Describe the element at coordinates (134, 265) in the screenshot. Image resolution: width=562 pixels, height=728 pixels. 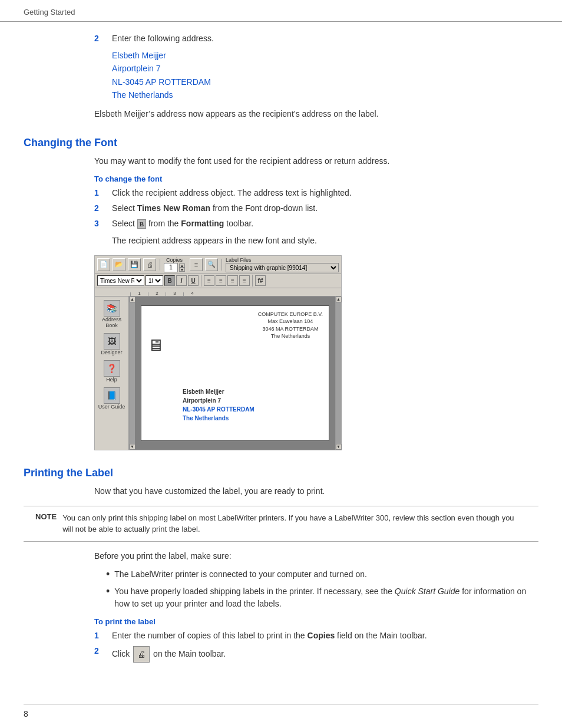
I see `sw-save-icon: 💾` at that location.